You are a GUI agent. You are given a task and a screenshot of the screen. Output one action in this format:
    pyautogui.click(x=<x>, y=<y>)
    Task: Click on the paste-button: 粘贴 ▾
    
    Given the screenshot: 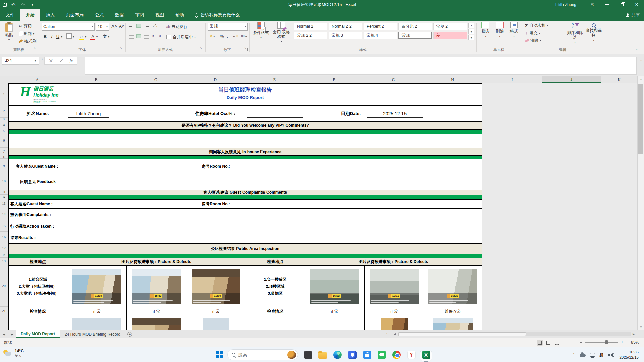 What is the action you would take?
    pyautogui.click(x=9, y=34)
    